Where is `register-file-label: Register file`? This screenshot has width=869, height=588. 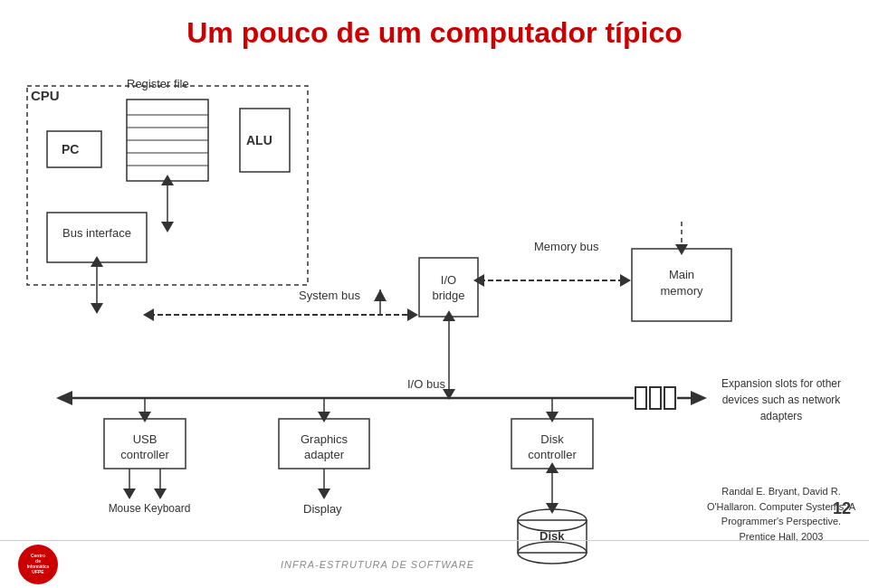 register-file-label: Register file is located at coordinates (158, 83).